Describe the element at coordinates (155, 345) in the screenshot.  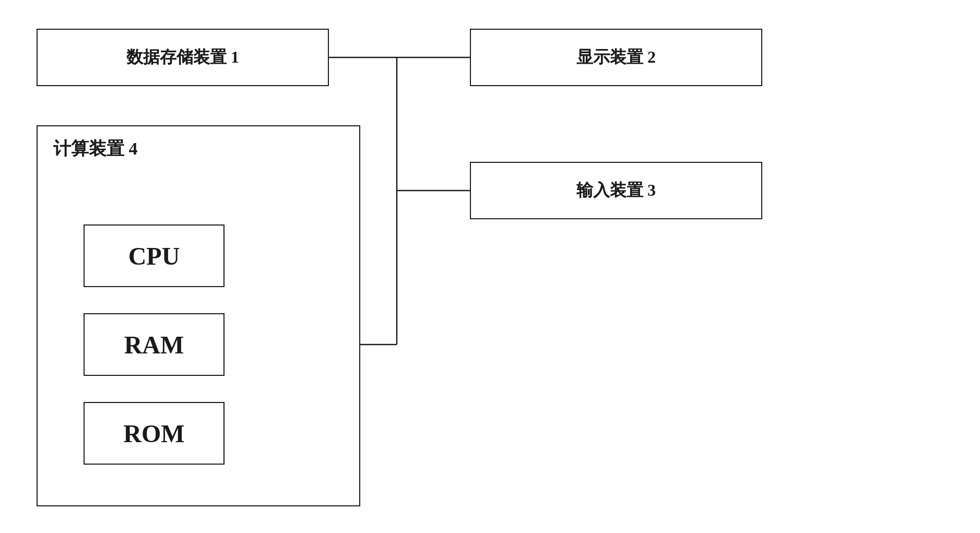
I see `ram-label: RAM` at that location.